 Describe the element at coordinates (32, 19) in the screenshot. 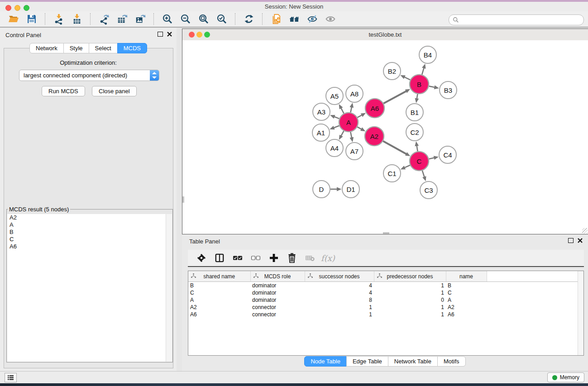

I see `save-session-icon` at that location.